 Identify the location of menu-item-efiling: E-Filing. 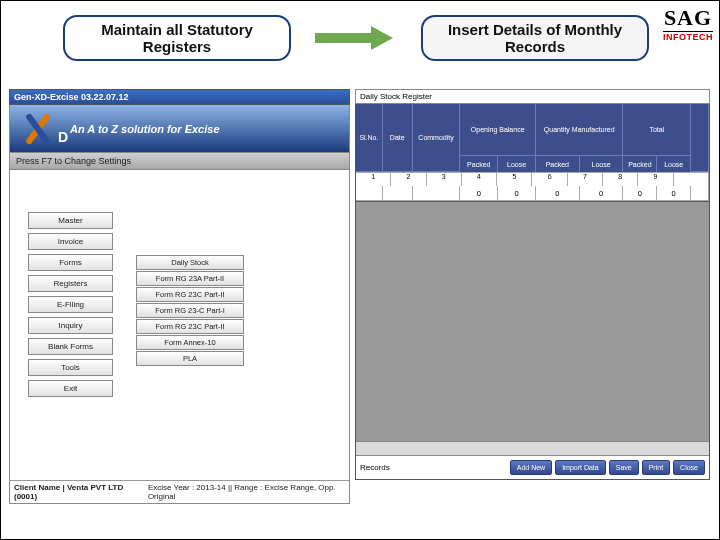
(70, 304).